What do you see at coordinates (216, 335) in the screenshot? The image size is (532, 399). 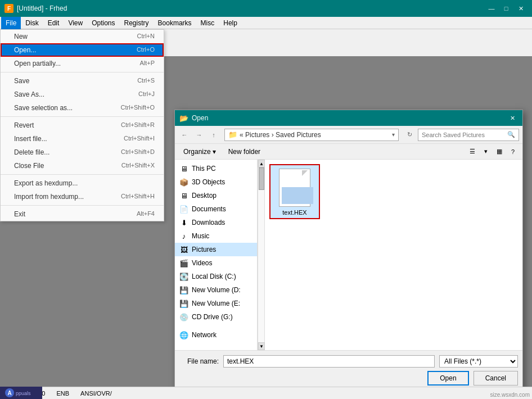 I see `sidebar-item-network: 🌐 Network` at bounding box center [216, 335].